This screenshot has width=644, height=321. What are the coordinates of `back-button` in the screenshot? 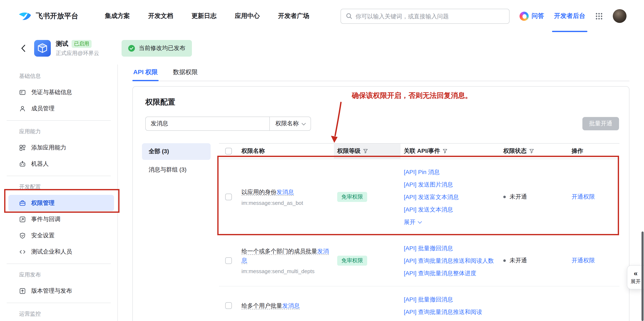 It's located at (23, 48).